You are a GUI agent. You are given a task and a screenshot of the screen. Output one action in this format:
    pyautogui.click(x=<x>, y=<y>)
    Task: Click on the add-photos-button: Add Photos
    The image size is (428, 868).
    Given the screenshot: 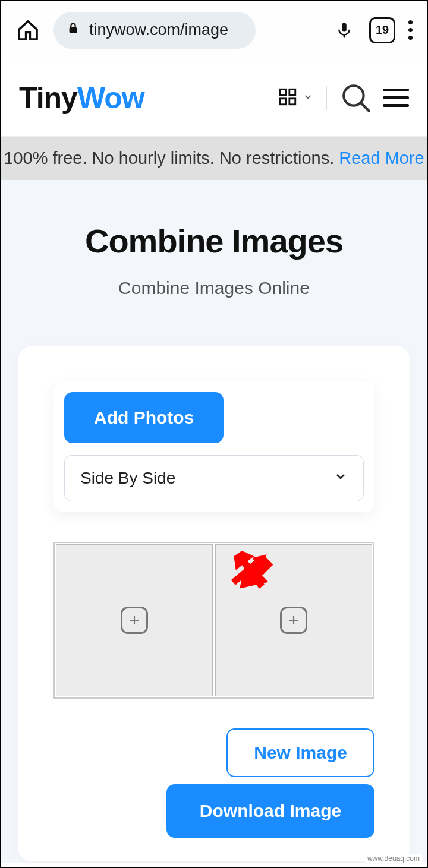 What is the action you would take?
    pyautogui.click(x=144, y=418)
    